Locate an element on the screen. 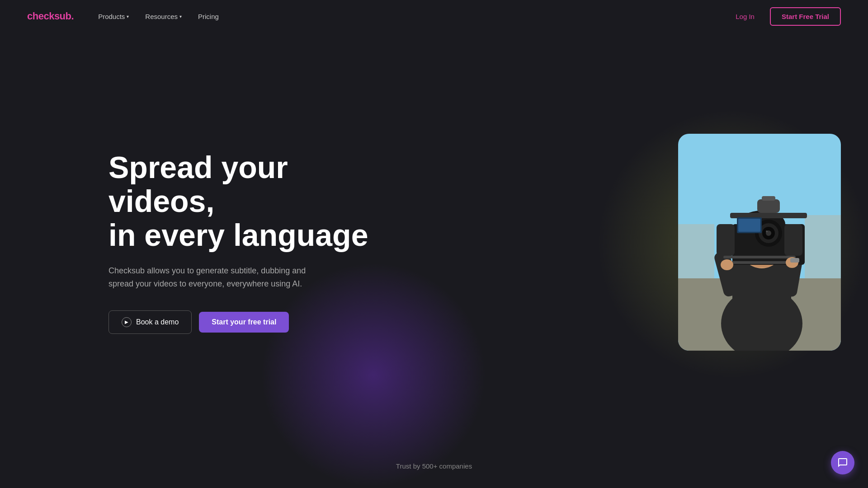 The height and width of the screenshot is (488, 868). book-demo-button: ▶ Book a demo is located at coordinates (150, 322).